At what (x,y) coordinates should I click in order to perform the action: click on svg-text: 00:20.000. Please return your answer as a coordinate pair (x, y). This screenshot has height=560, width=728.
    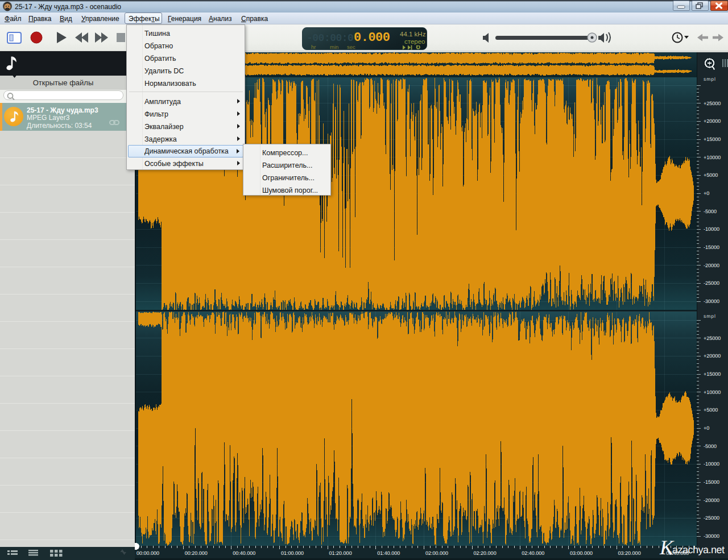
    Looking at the image, I should click on (196, 553).